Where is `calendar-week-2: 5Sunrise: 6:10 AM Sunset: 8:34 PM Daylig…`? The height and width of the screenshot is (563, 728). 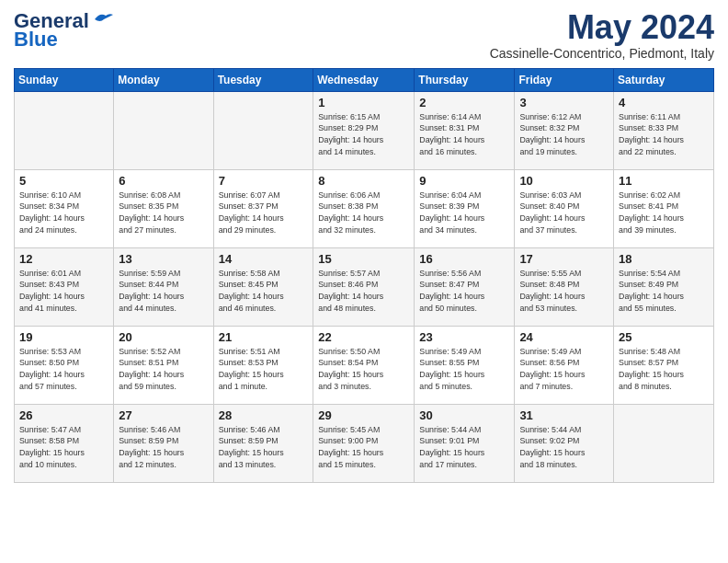 calendar-week-2: 5Sunrise: 6:10 AM Sunset: 8:34 PM Daylig… is located at coordinates (364, 208).